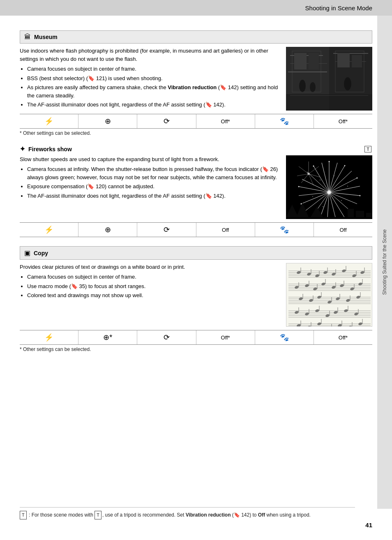  I want to click on fireworks-timer-icon: ⟳, so click(167, 230).